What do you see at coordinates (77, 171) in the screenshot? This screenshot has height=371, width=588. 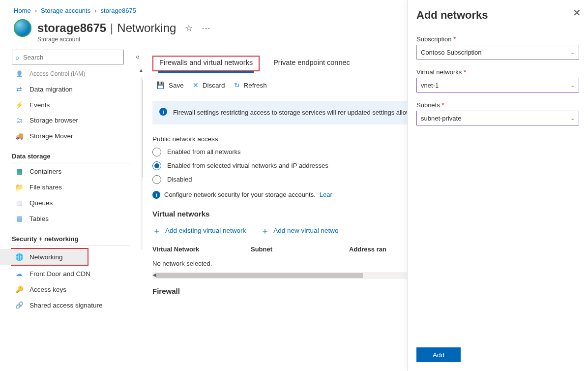 I see `sidebar-item-containers: ▤ Containers` at bounding box center [77, 171].